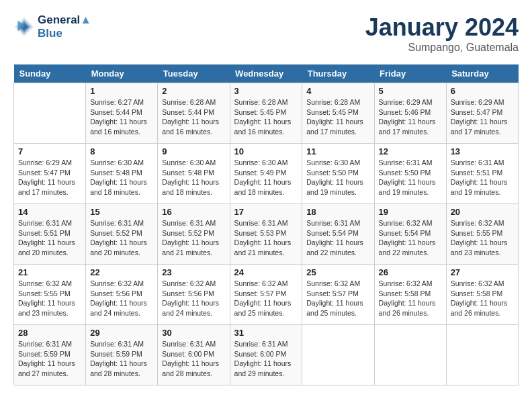 This screenshot has width=532, height=411. What do you see at coordinates (410, 212) in the screenshot?
I see `day-number: 19` at bounding box center [410, 212].